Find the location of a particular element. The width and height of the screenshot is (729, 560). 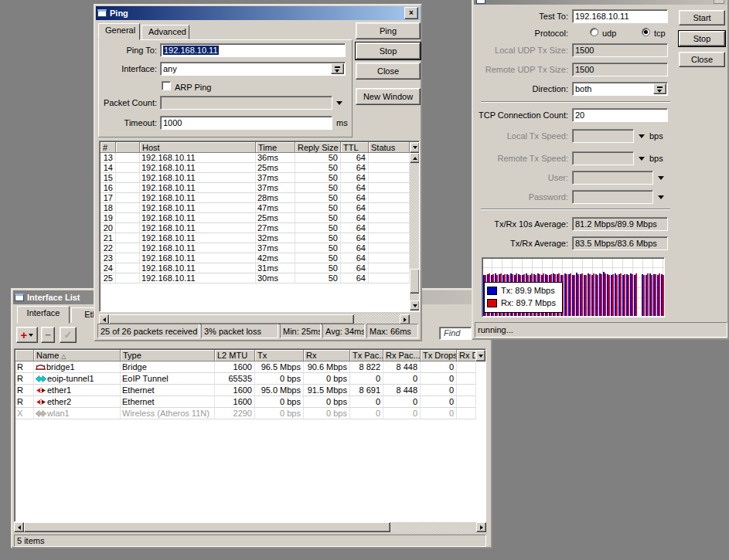

ping-result-row: 16192.168.10.1137ms5064 is located at coordinates (255, 188).